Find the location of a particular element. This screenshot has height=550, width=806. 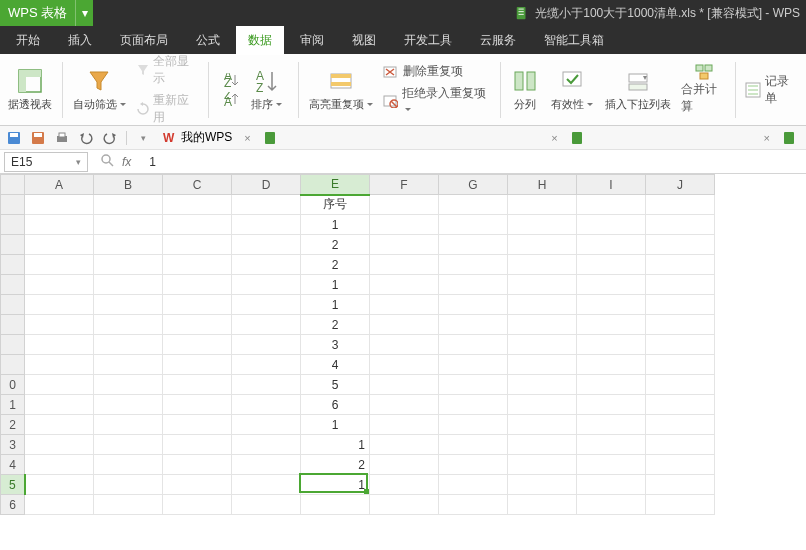

cell-H13 is located at coordinates (542, 445).